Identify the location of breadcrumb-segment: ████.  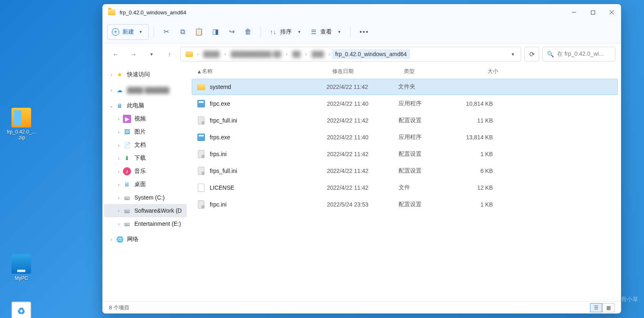
(211, 54).